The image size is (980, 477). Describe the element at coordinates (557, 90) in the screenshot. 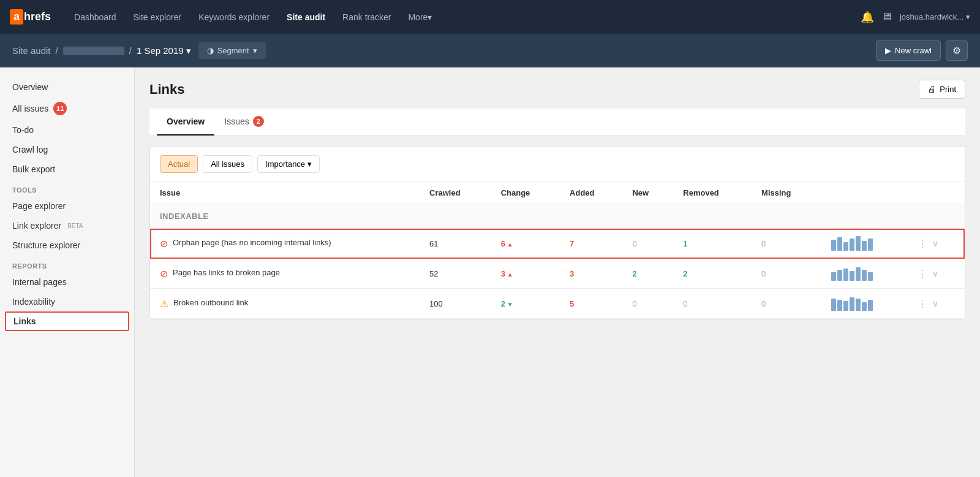

I see `content-header: Links 🖨 Print` at that location.